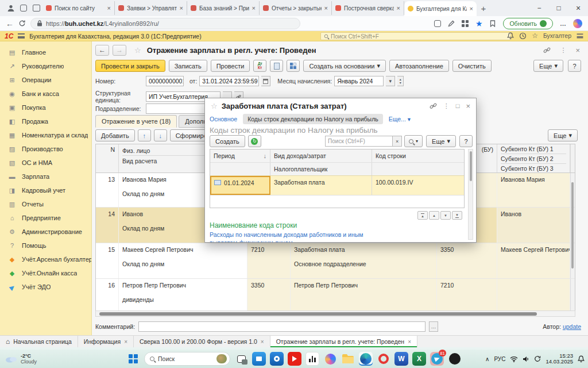 Image resolution: width=588 pixels, height=368 pixels. Describe the element at coordinates (557, 36) in the screenshot. I see `current-user: Бухгалтер` at that location.